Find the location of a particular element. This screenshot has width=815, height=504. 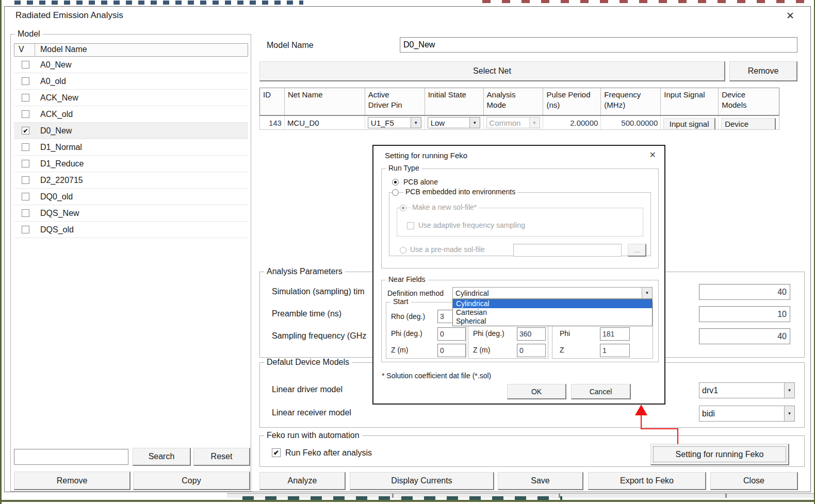

sol-footnote: * Solution coefficient dat file (*.sol) is located at coordinates (436, 376).